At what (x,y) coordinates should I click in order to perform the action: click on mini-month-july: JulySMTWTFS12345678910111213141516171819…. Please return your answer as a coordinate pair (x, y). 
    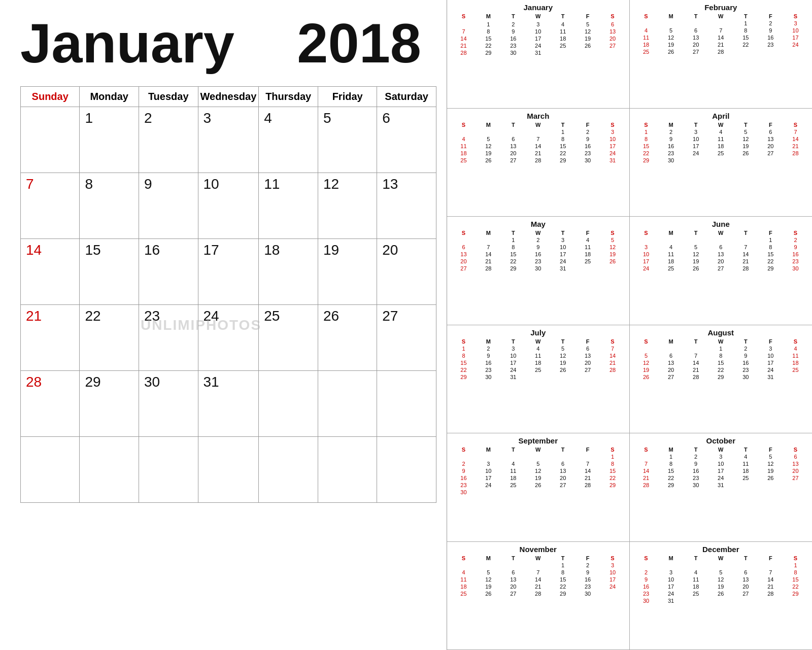
    Looking at the image, I should click on (538, 380).